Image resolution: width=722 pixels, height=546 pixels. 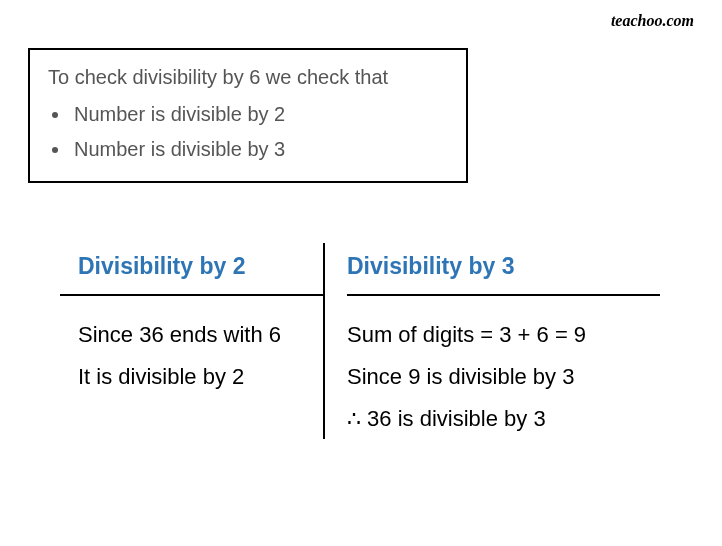 I want to click on body-line: It is divisible by 2, so click(x=200, y=377).